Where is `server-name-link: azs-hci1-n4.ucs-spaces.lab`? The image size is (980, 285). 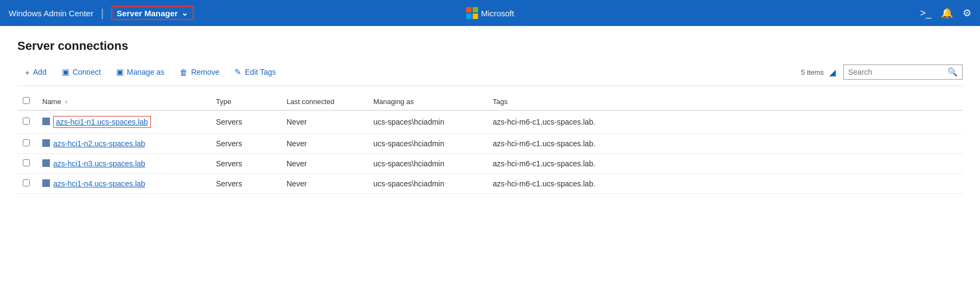 server-name-link: azs-hci1-n4.ucs-spaces.lab is located at coordinates (99, 184).